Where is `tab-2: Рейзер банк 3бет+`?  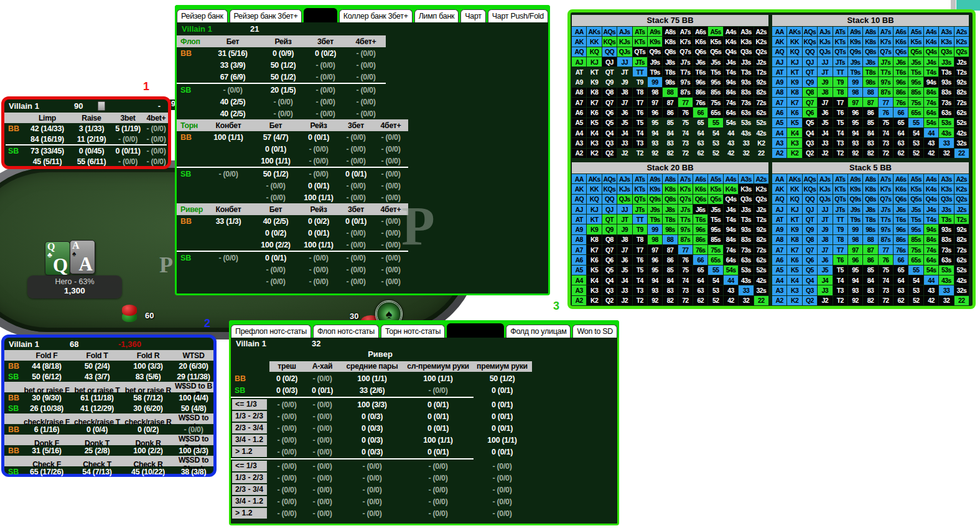
tab-2: Рейзер банк 3бет+ is located at coordinates (266, 16).